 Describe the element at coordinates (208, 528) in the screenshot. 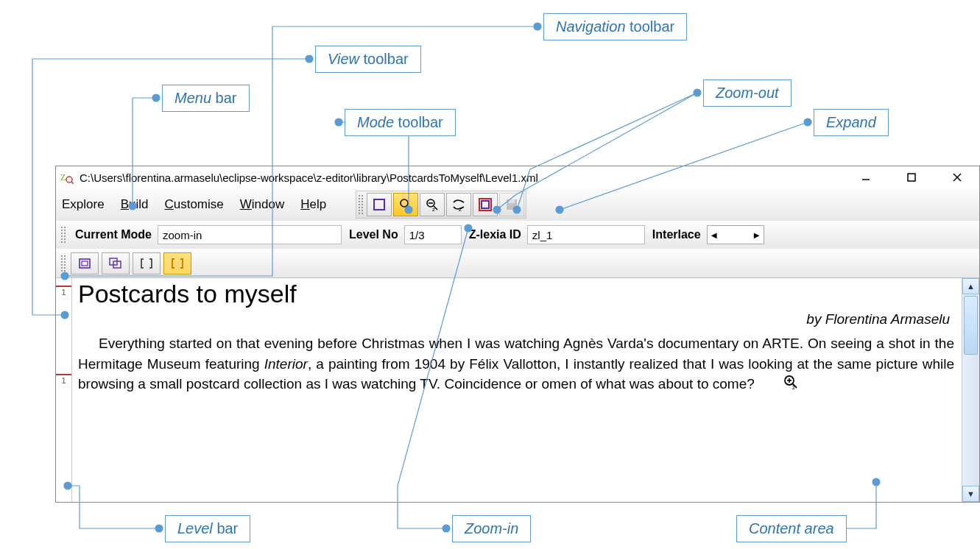

I see `callout-level-bar: Level bar` at that location.